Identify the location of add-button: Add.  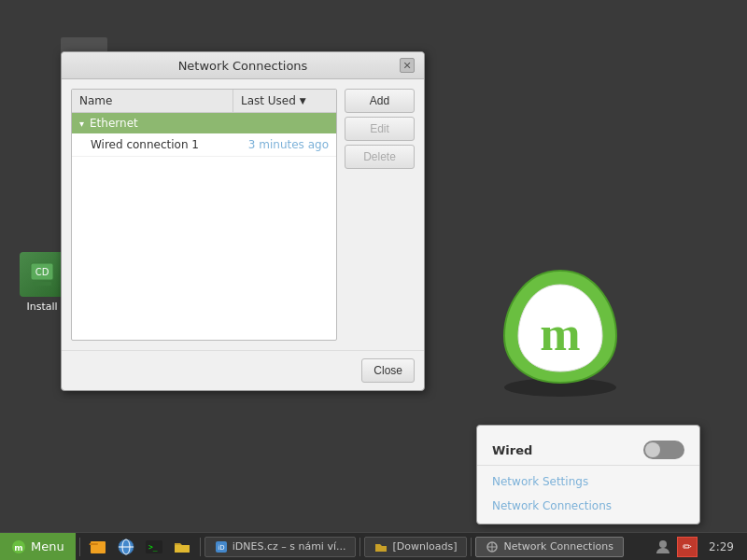
(379, 101).